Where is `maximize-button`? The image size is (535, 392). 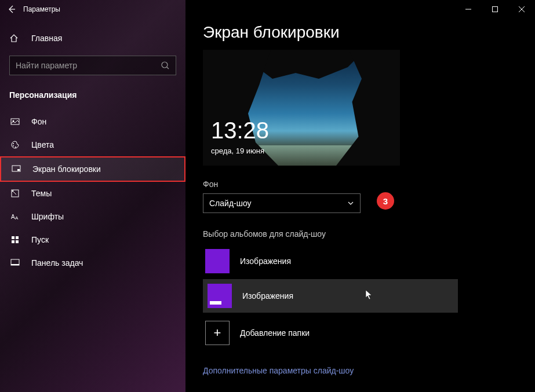 maximize-button is located at coordinates (495, 9).